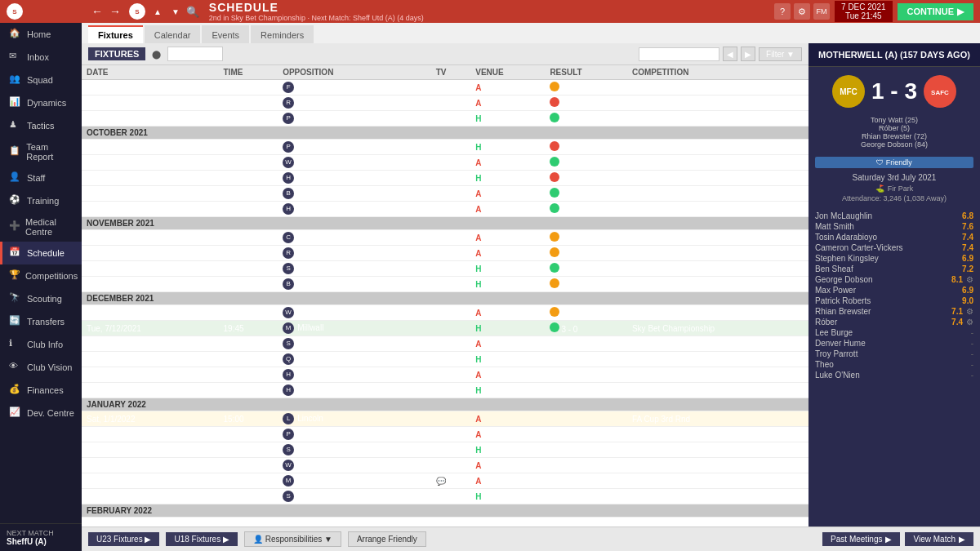 This screenshot has height=551, width=980. I want to click on table-row: Sat, 6/11/2021 15:00 CCharlton A 1 - 1 S…, so click(445, 238).